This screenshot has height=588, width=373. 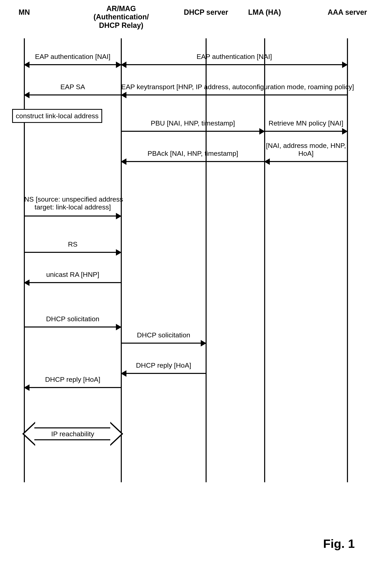 What do you see at coordinates (73, 274) in the screenshot?
I see `msg-label: unicast RA [HNP]` at bounding box center [73, 274].